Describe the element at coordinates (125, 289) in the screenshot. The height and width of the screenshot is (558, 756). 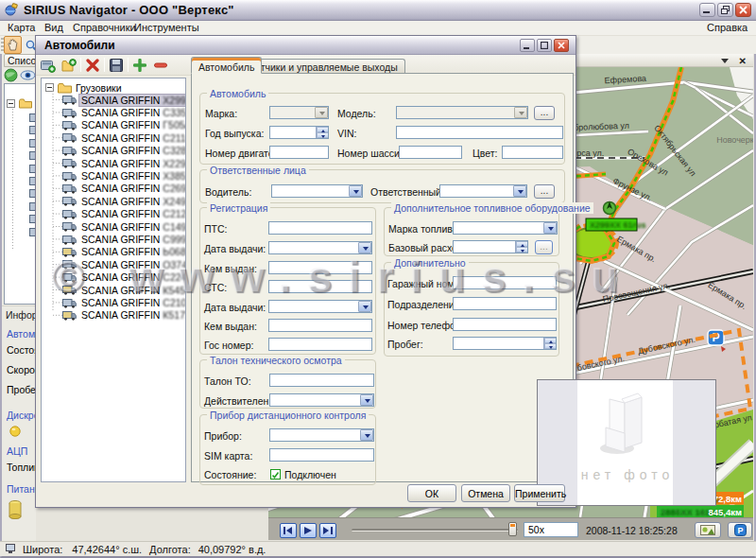
I see `tree-item-vehicle: SCANIA GRIFFIN К545ОМ 161rus` at that location.